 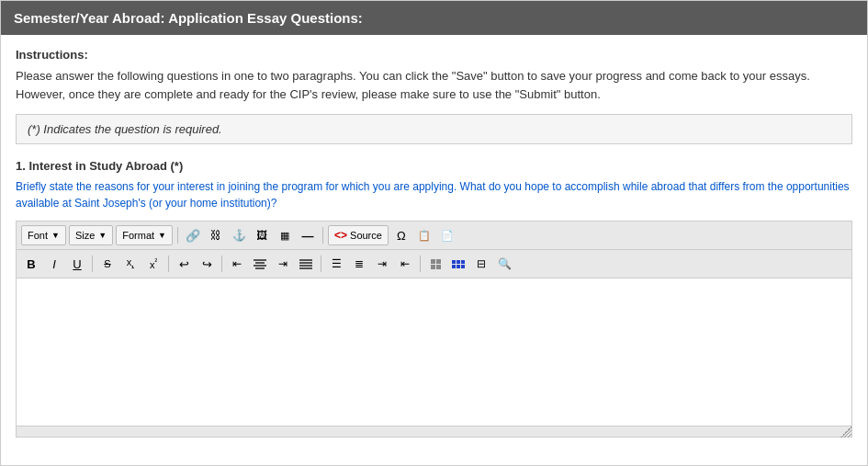 What do you see at coordinates (31, 265) in the screenshot?
I see `bold-icon: B` at bounding box center [31, 265].